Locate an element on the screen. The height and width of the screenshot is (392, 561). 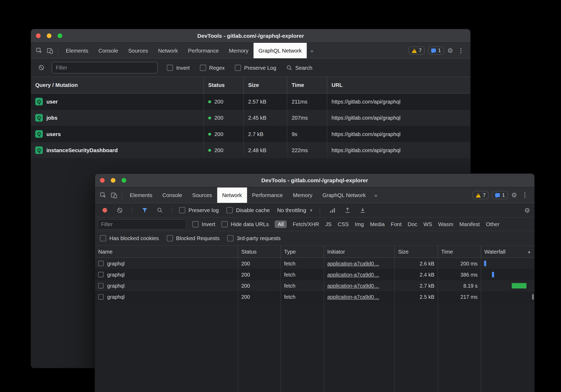
export-har-icon is located at coordinates (362, 210).